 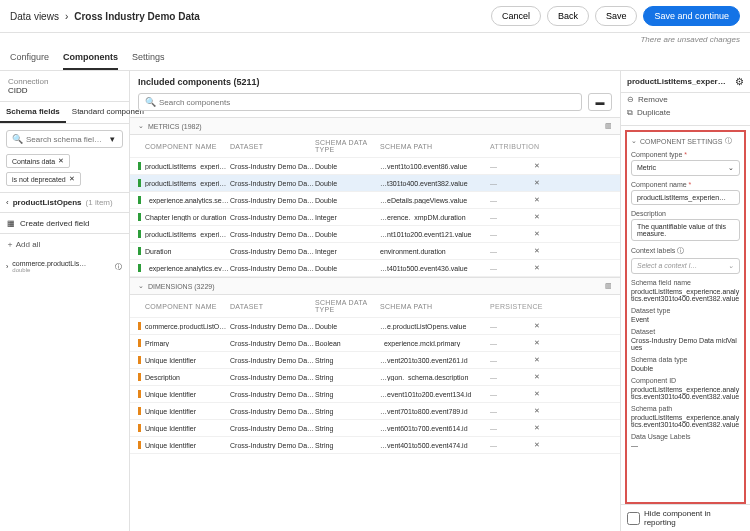 What do you see at coordinates (630, 113) in the screenshot?
I see `duplicate-icon: ⧉` at bounding box center [630, 113].